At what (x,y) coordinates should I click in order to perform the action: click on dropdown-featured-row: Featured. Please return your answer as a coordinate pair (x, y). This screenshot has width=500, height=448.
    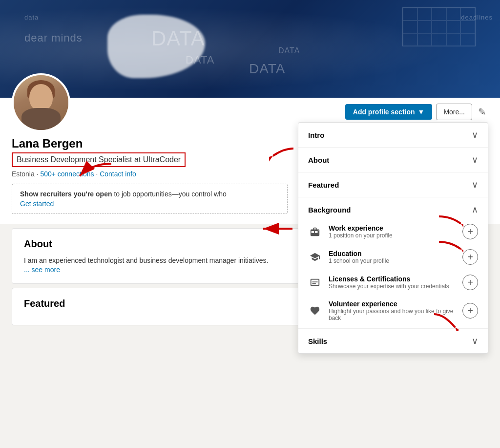
    Looking at the image, I should click on (393, 185).